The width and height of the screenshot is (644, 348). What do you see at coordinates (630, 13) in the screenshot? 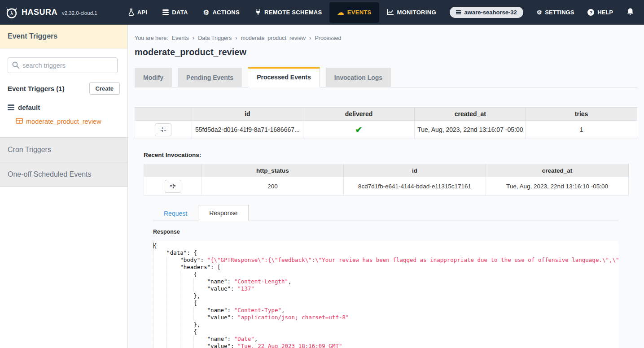
I see `notifications-button` at bounding box center [630, 13].